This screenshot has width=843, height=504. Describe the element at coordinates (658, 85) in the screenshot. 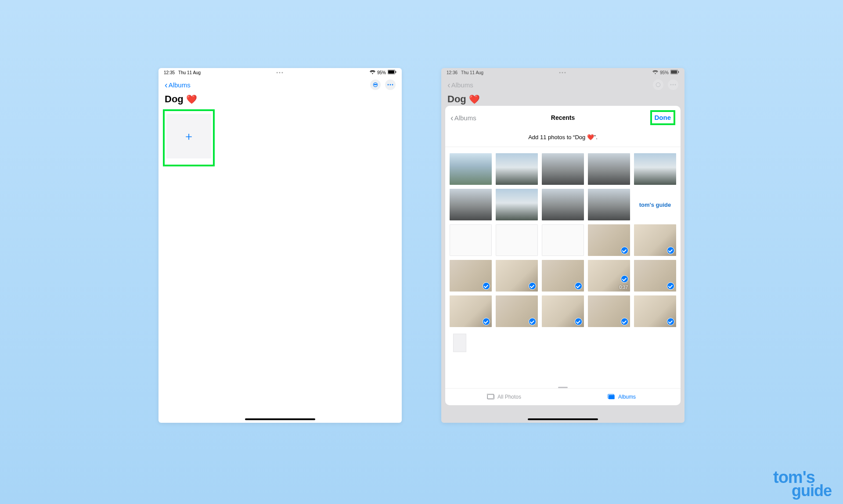

I see `shared-library-icon-dimmed` at that location.